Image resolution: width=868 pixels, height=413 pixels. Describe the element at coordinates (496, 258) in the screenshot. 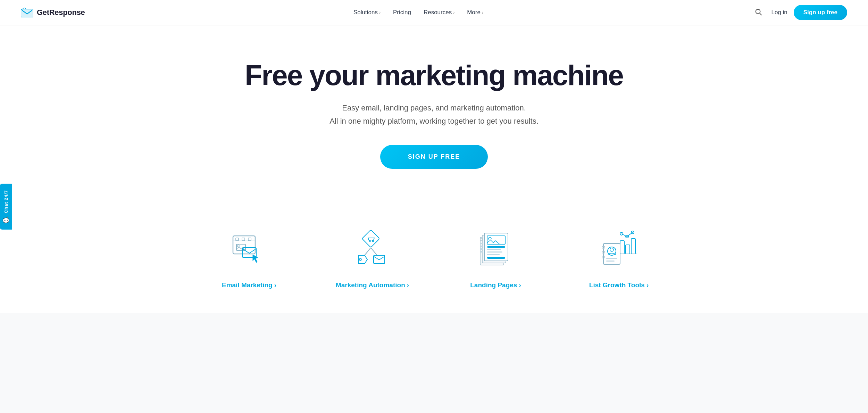

I see `feature-landing-pages: Landing Pages ›` at that location.